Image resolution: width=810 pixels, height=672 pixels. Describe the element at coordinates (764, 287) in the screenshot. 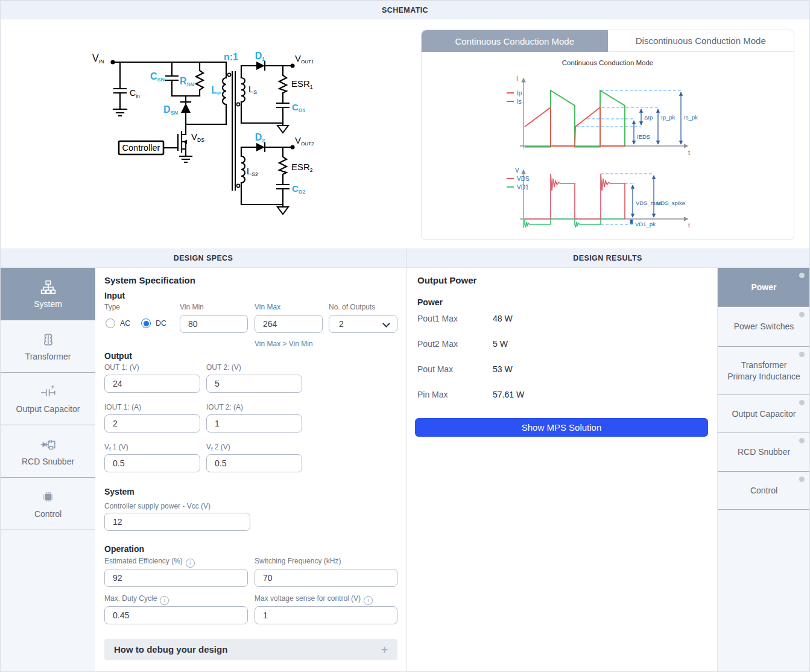

I see `results-nav-power: Power` at that location.